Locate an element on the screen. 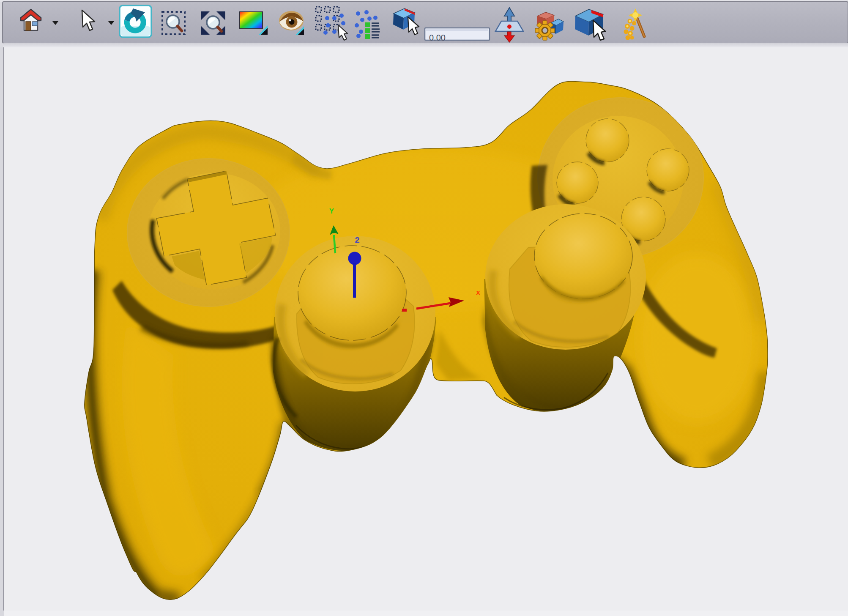 Image resolution: width=848 pixels, height=616 pixels. svg-text: 0.00 is located at coordinates (437, 38).